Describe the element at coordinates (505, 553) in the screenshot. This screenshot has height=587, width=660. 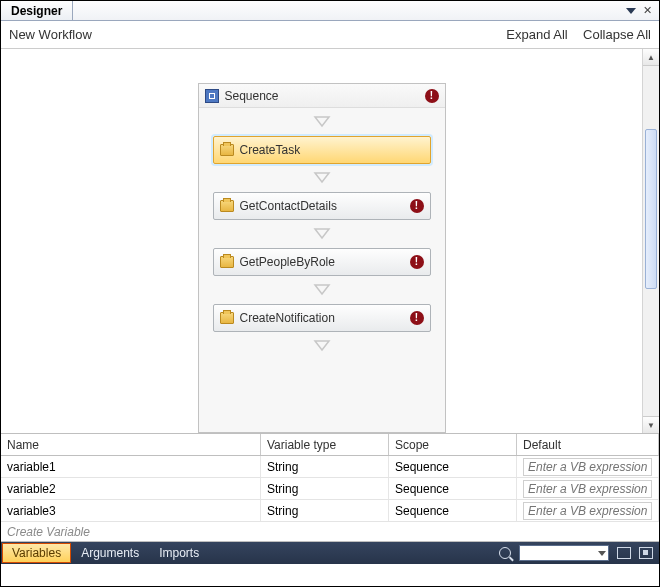
I see `search-icon` at that location.